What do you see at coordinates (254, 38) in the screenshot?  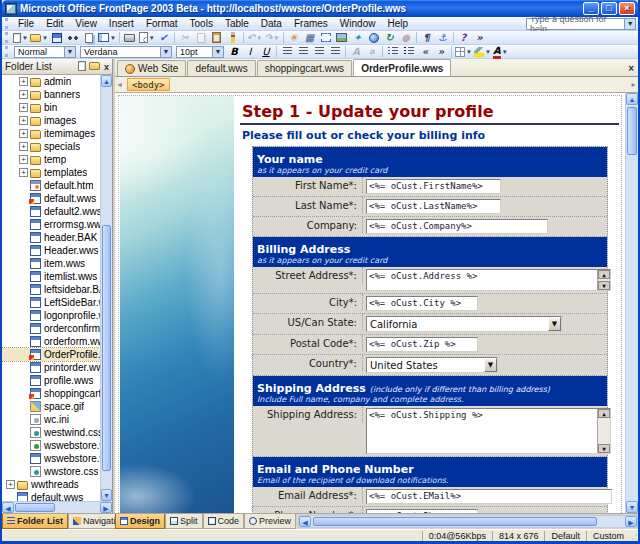 I see `undo-button: ↶▼` at bounding box center [254, 38].